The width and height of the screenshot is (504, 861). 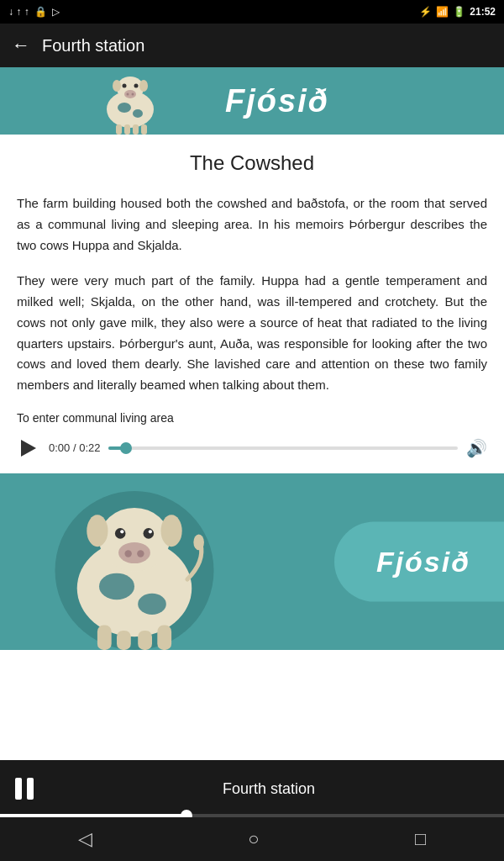 I want to click on notification-icons: ↓ ↑ ↑, so click(x=18, y=12).